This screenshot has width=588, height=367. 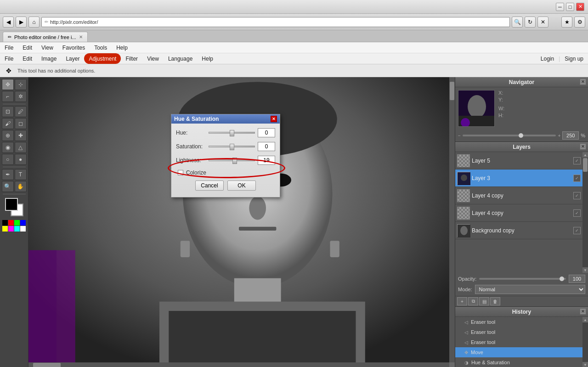 What do you see at coordinates (49, 59) in the screenshot?
I see `app-menu-image: Image` at bounding box center [49, 59].